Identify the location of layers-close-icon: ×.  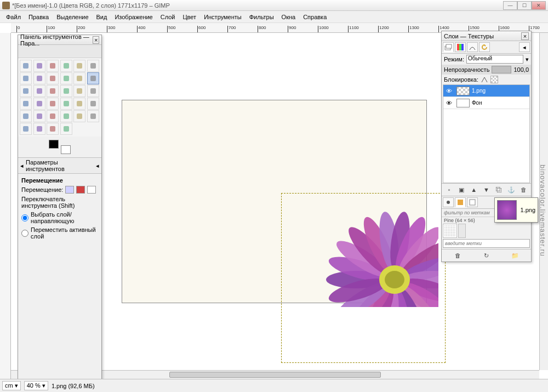
(525, 36).